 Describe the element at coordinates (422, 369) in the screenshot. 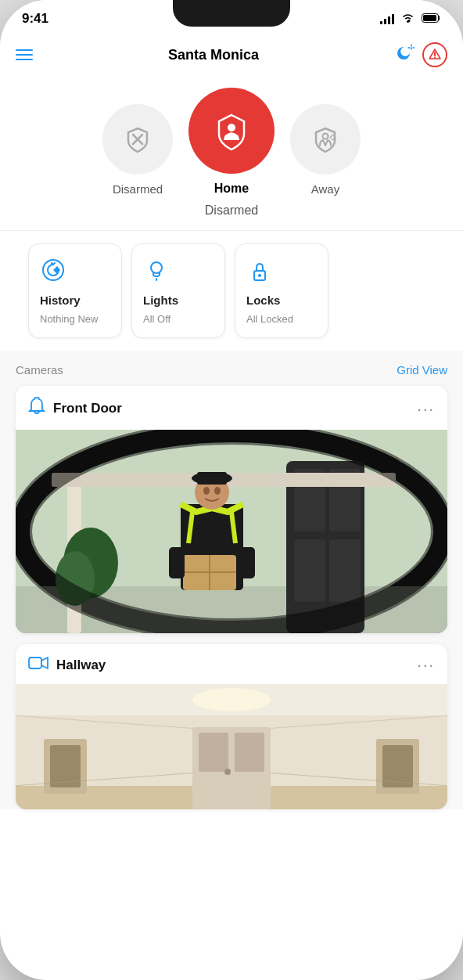

I see `grid-view-button: Grid View` at that location.